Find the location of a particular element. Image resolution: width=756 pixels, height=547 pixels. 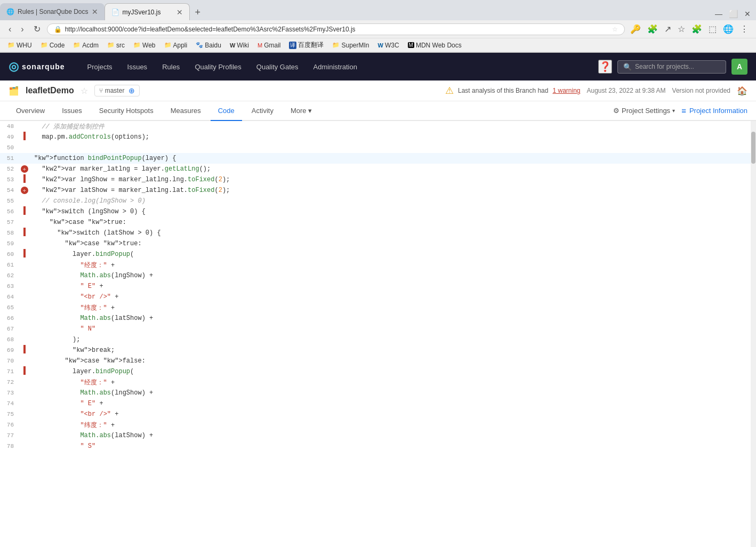

nav-overview: Overview is located at coordinates (30, 111).